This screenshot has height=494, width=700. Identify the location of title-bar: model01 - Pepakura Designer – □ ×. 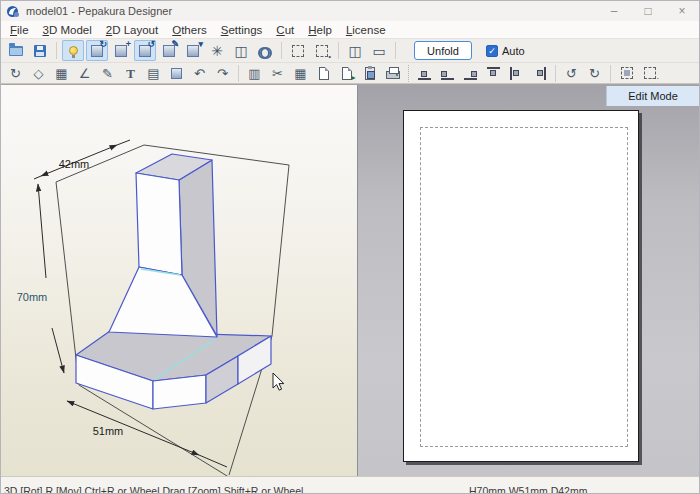
(350, 11).